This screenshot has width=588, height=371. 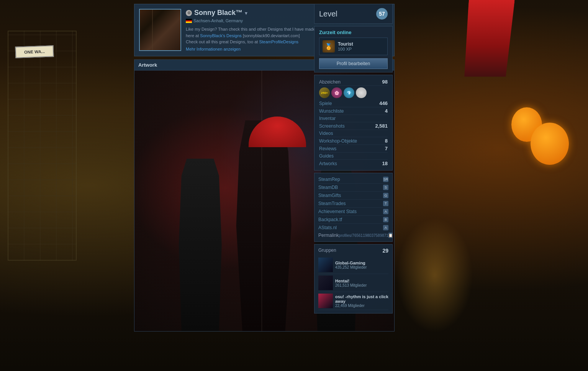 I want to click on profile-edit-arrow: ▾, so click(x=246, y=13).